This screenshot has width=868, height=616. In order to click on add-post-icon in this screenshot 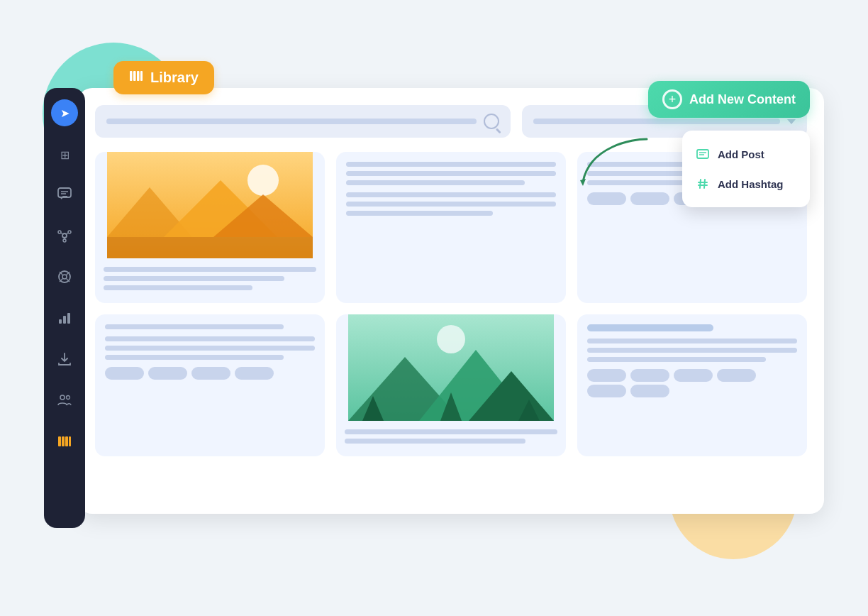, I will do `click(703, 154)`.